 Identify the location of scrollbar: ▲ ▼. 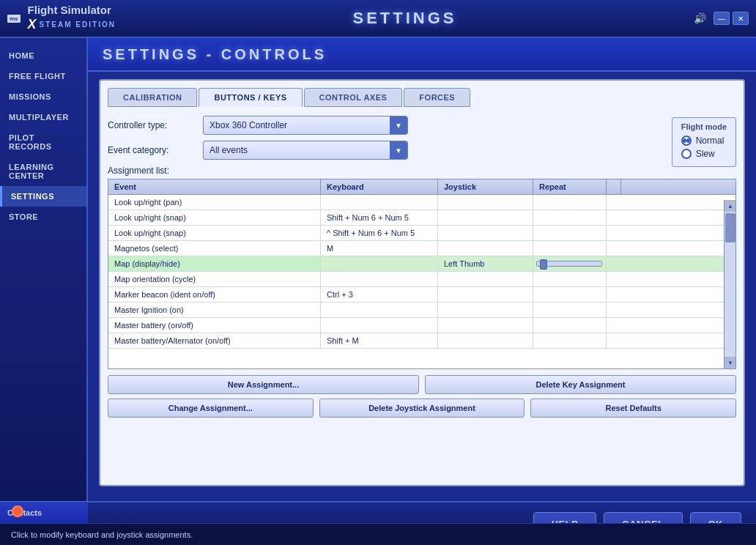
(730, 284).